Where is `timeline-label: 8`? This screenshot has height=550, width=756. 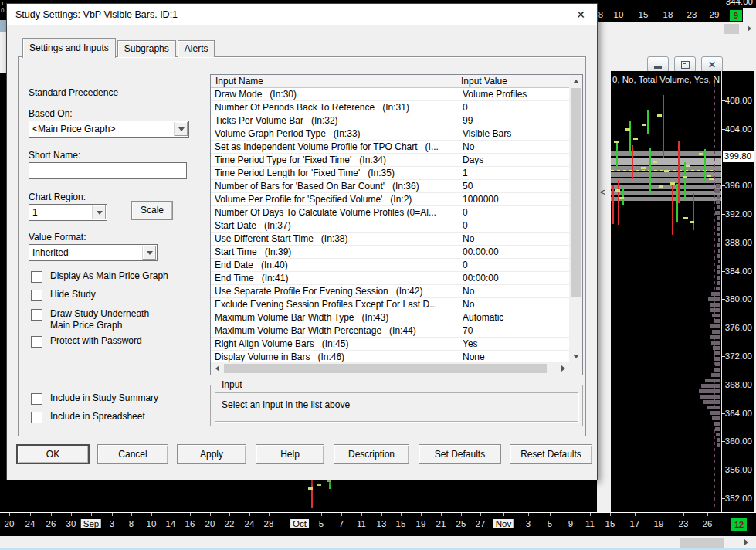 timeline-label: 8 is located at coordinates (131, 524).